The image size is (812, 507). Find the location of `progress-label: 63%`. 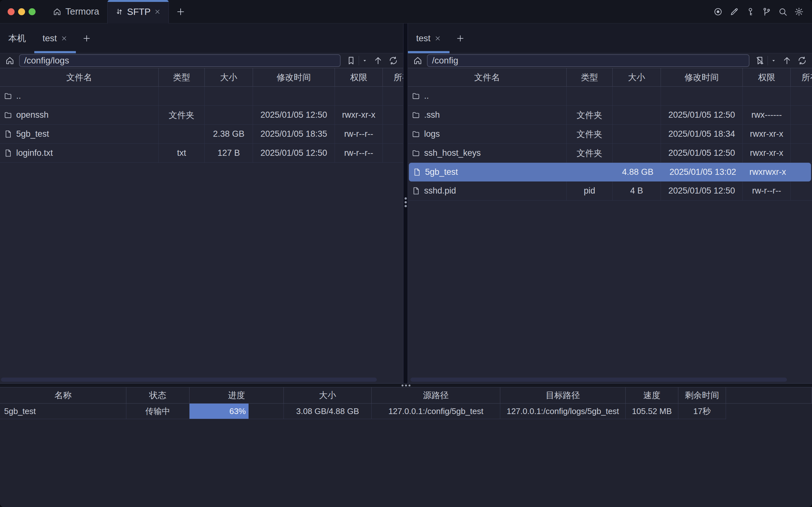

progress-label: 63% is located at coordinates (237, 411).